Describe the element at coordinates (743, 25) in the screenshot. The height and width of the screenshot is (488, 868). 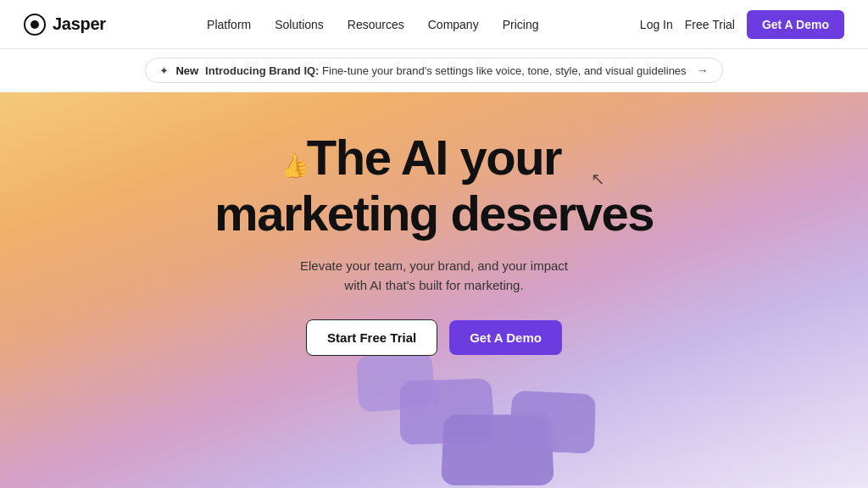
I see `nav-actions: Log In Free Trial Get A Demo` at that location.